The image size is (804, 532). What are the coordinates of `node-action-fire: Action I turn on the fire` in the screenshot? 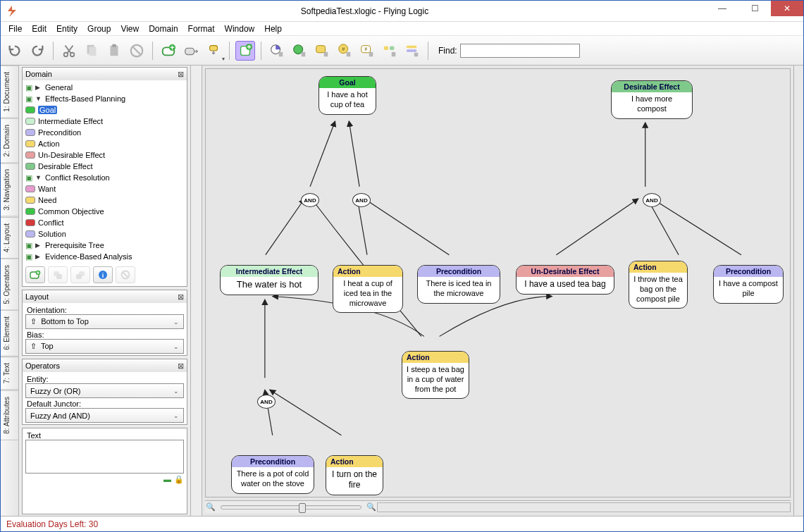 It's located at (354, 475).